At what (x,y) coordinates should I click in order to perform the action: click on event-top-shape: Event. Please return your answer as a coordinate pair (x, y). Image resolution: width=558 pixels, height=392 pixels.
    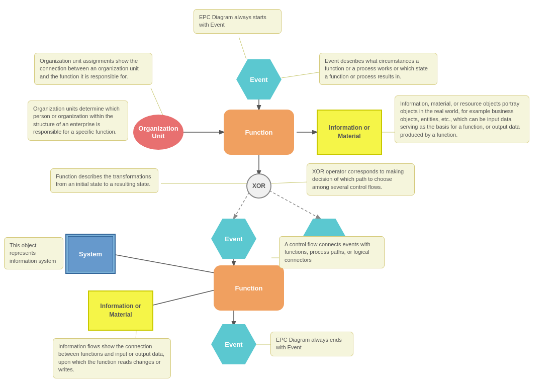
    Looking at the image, I should click on (259, 79).